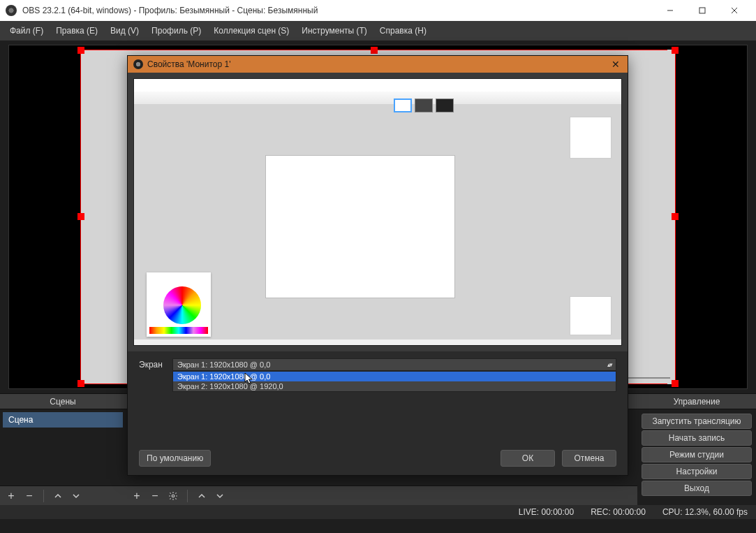 The height and width of the screenshot is (533, 756). What do you see at coordinates (179, 305) in the screenshot?
I see `colors-palette-window` at bounding box center [179, 305].